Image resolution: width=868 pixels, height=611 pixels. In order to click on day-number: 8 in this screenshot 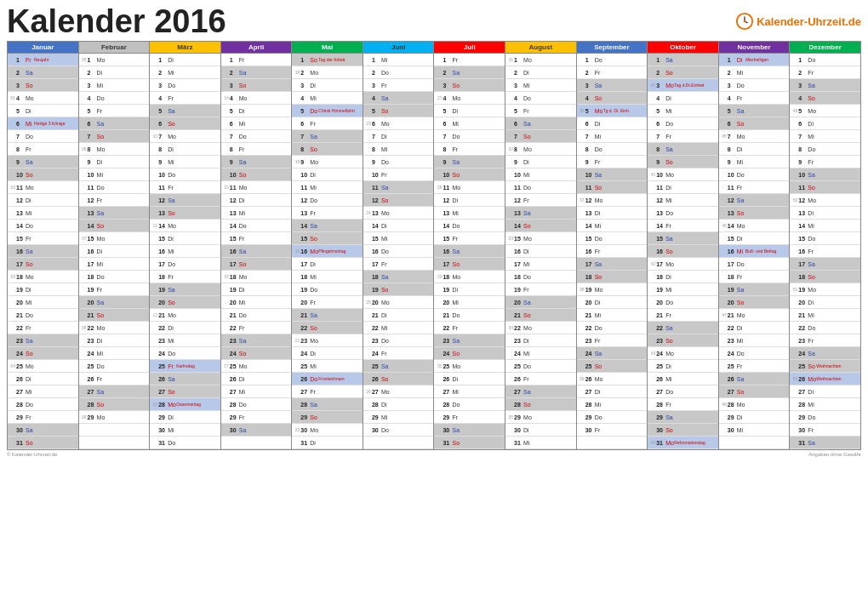, I will do `click(92, 150)`.